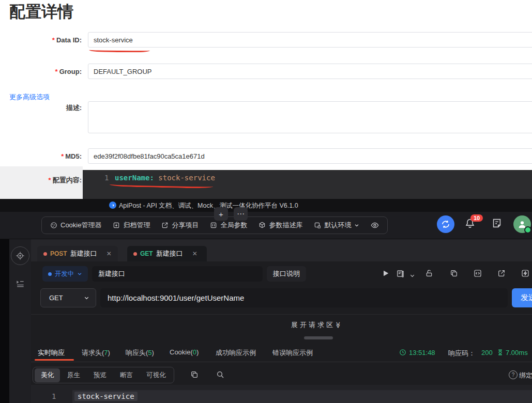  What do you see at coordinates (20, 284) in the screenshot?
I see `runner-list-icon` at bounding box center [20, 284].